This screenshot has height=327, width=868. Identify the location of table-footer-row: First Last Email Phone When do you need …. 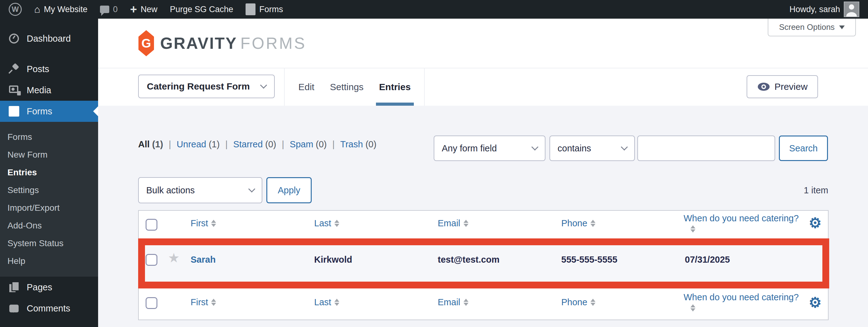
(483, 304).